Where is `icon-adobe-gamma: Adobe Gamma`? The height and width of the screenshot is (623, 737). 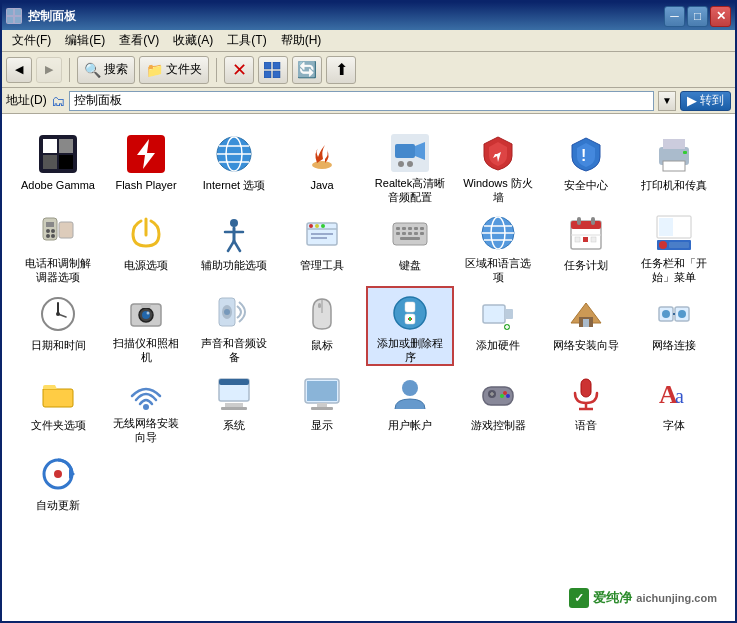
icon-adobe-gamma: Adobe Gamma is located at coordinates (58, 166).